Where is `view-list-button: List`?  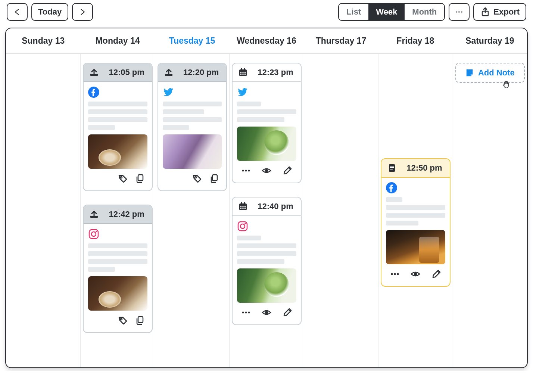 view-list-button: List is located at coordinates (354, 12).